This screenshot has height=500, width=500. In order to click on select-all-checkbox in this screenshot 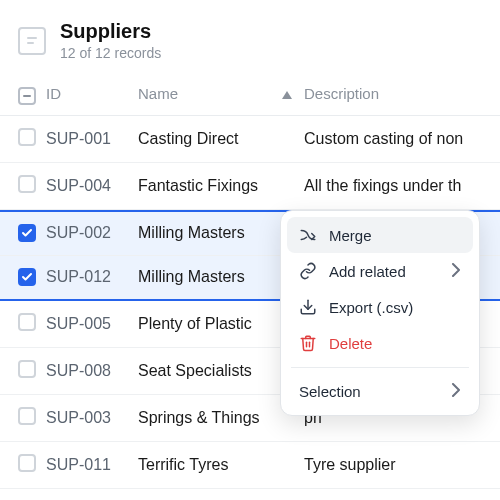, I will do `click(27, 96)`.